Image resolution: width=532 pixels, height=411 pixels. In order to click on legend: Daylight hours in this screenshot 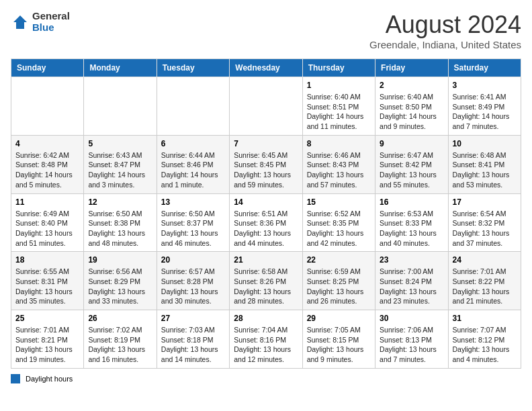, I will do `click(266, 379)`.